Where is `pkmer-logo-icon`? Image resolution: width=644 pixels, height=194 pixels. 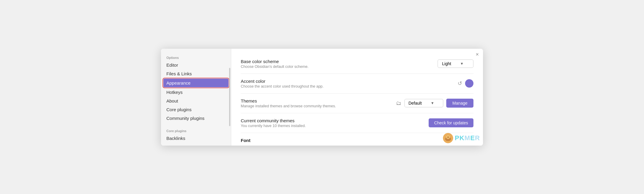
pkmer-logo-icon is located at coordinates (448, 138).